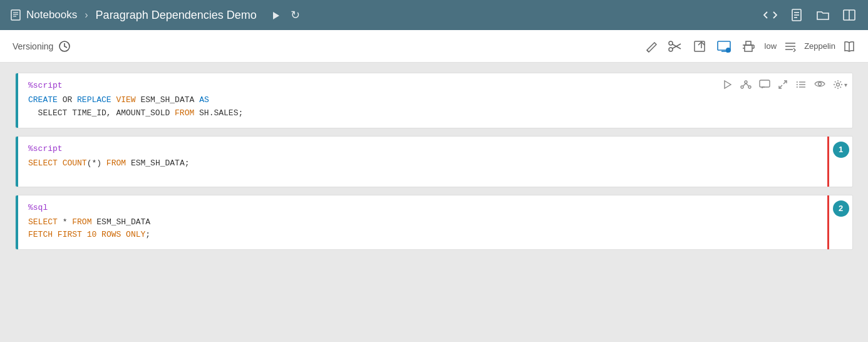 This screenshot has height=342, width=868. Describe the element at coordinates (423, 162) in the screenshot. I see `paragraph-2-content: %script SELECT COUNT(*) FROM ESM_SH_DATA…` at that location.